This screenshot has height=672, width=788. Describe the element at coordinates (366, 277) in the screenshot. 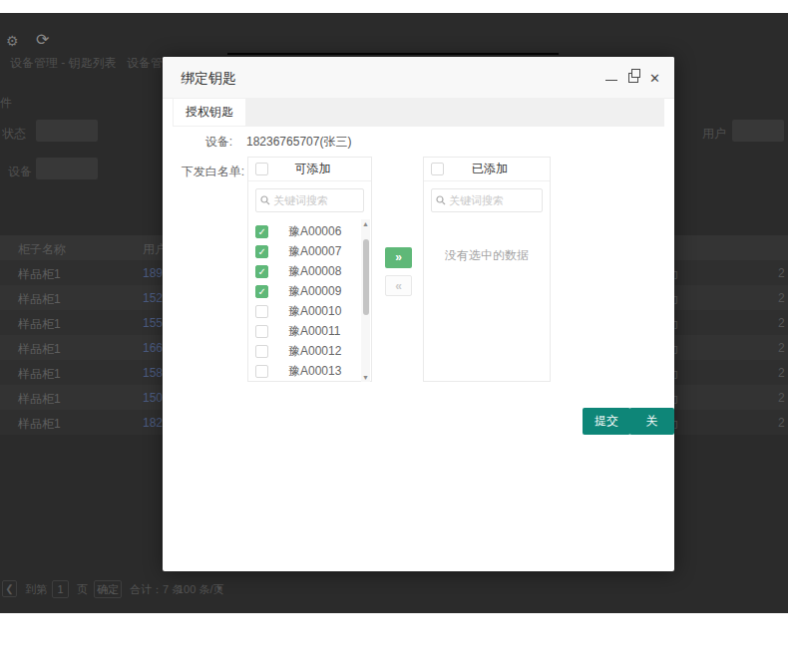

I see `scrollbar-thumb` at that location.